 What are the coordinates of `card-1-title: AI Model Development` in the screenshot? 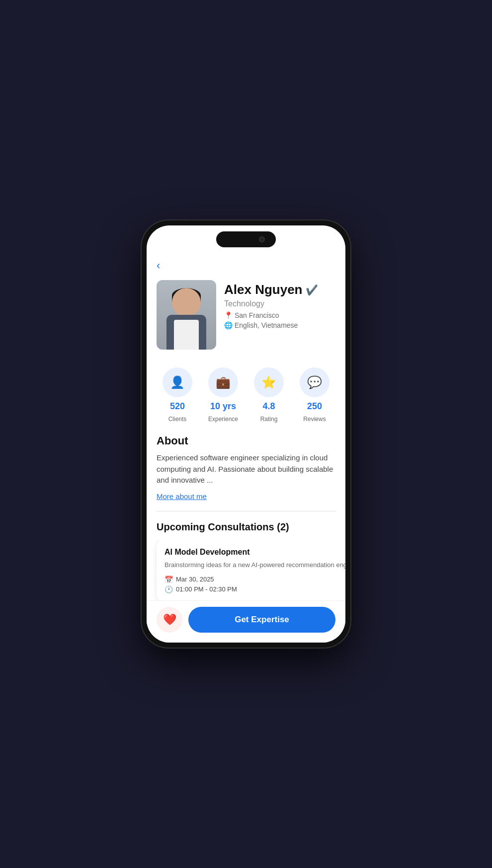 It's located at (255, 552).